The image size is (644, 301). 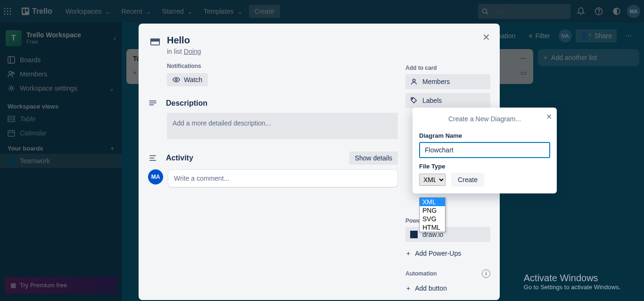 What do you see at coordinates (448, 221) in the screenshot?
I see `powerups-label: Power-Ups` at bounding box center [448, 221].